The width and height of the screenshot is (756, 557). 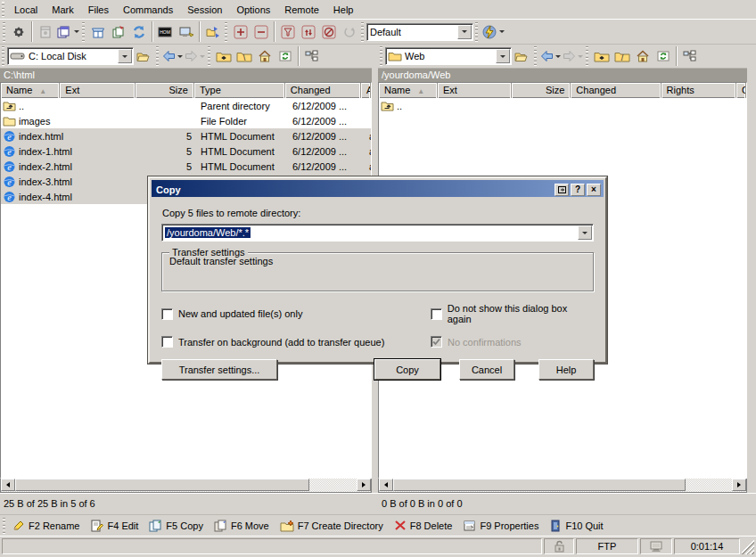 I want to click on address-book-icon, so click(x=45, y=32).